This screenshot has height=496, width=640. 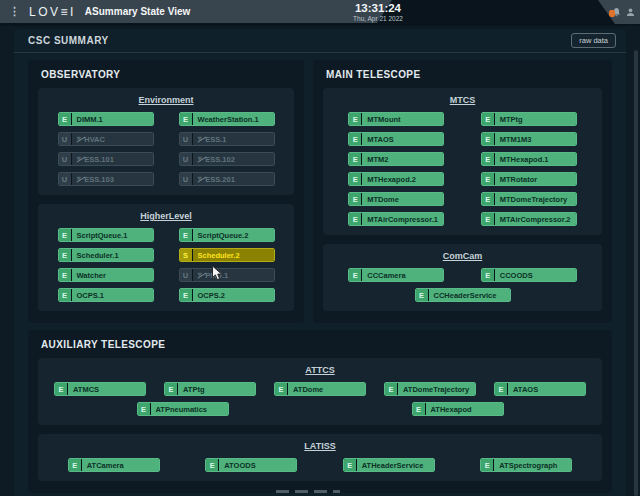 I want to click on heartbeat-lost-icon: ♥, so click(x=200, y=159).